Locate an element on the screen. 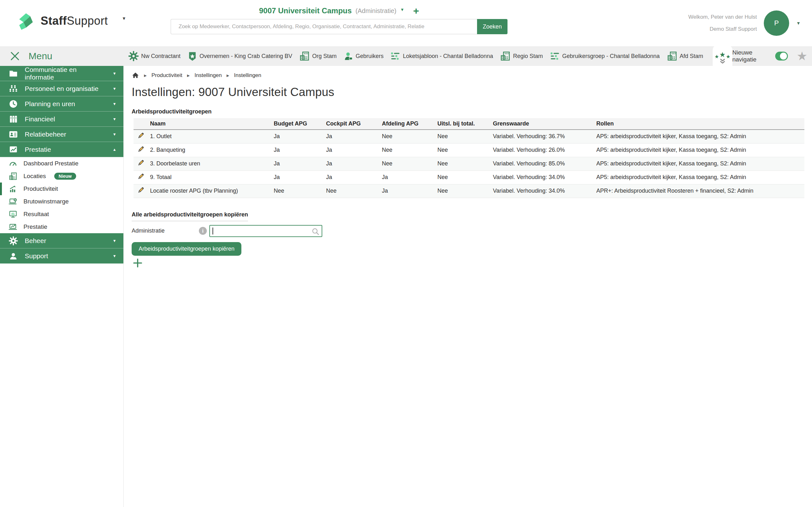 Image resolution: width=812 pixels, height=507 pixels. sidebar-item-personeel: Personeel en organisatie ▼ is located at coordinates (62, 89).